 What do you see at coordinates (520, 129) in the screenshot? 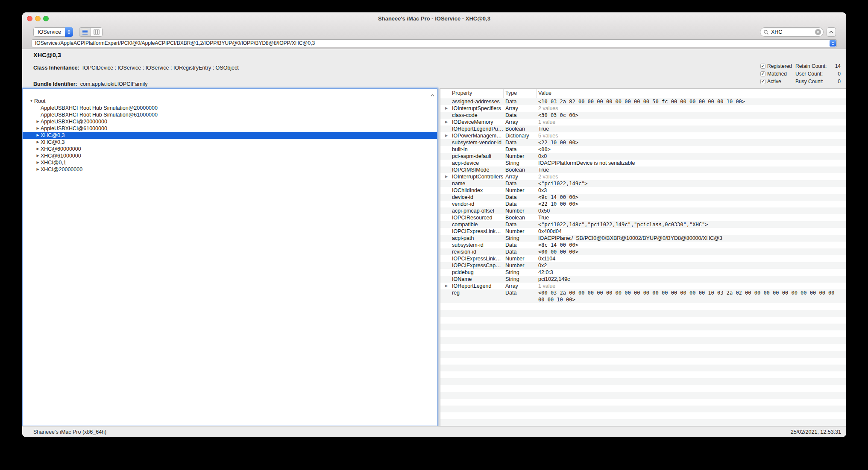
I see `property-type: Boolean` at bounding box center [520, 129].